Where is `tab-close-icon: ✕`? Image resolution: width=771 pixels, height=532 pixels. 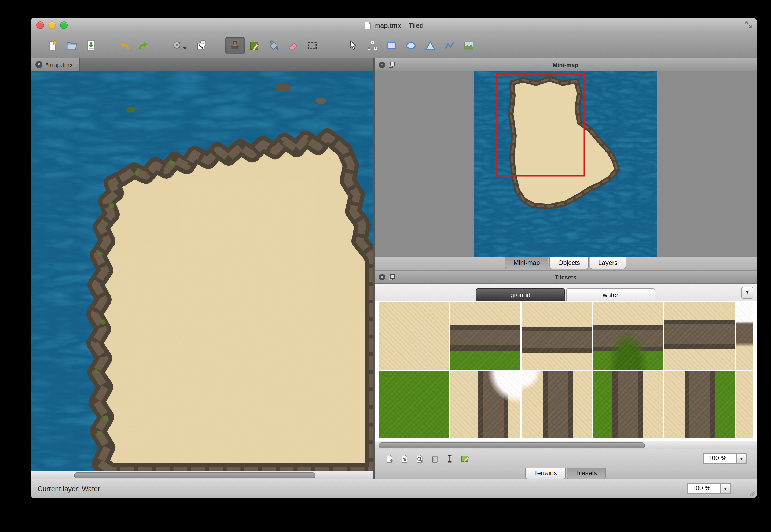 tab-close-icon: ✕ is located at coordinates (39, 65).